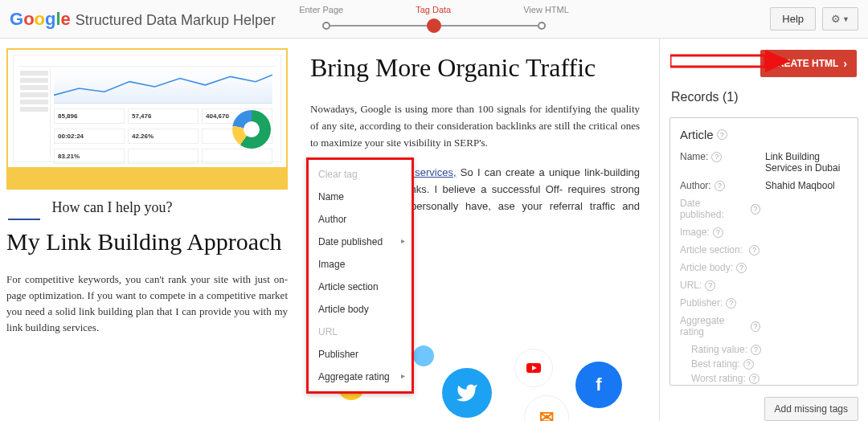  What do you see at coordinates (845, 63) in the screenshot?
I see `chevron-right-icon: ›` at bounding box center [845, 63].